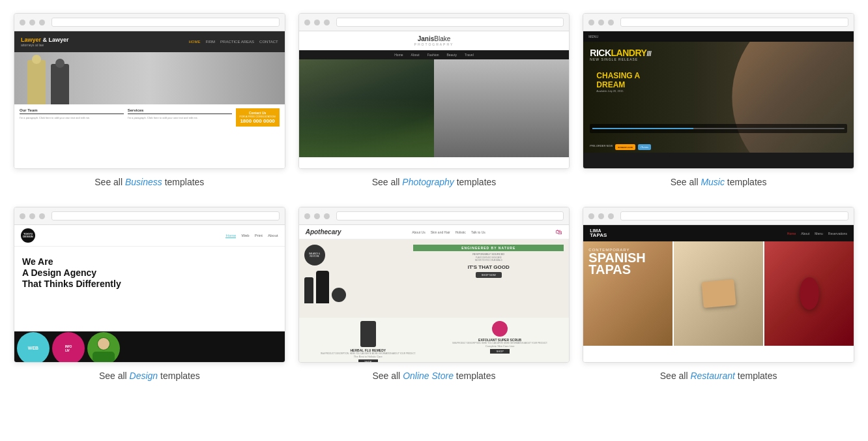 The width and height of the screenshot is (868, 441). What do you see at coordinates (791, 234) in the screenshot?
I see `tapas-nav-home: Home` at bounding box center [791, 234].